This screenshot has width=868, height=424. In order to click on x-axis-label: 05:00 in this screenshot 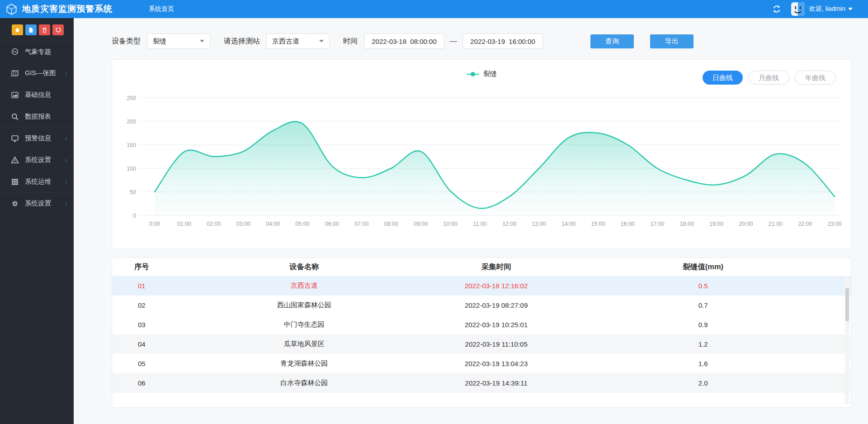, I will do `click(302, 224)`.